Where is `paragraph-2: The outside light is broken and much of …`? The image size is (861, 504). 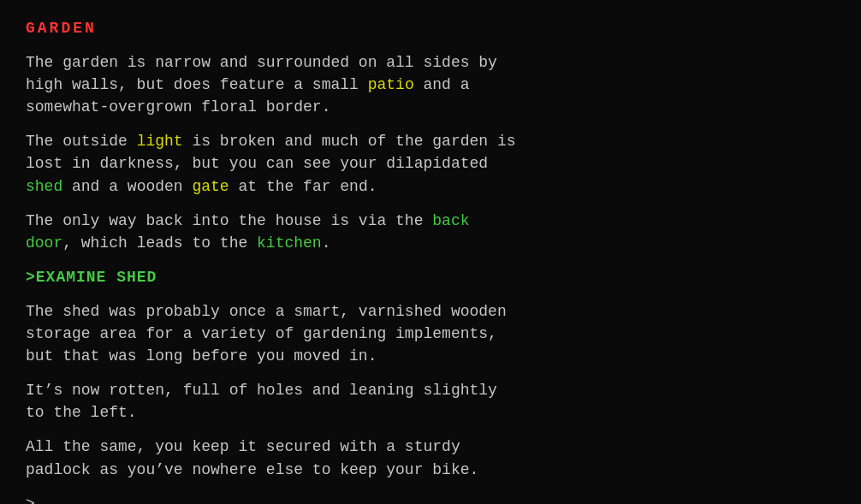 paragraph-2: The outside light is broken and much of … is located at coordinates (430, 163).